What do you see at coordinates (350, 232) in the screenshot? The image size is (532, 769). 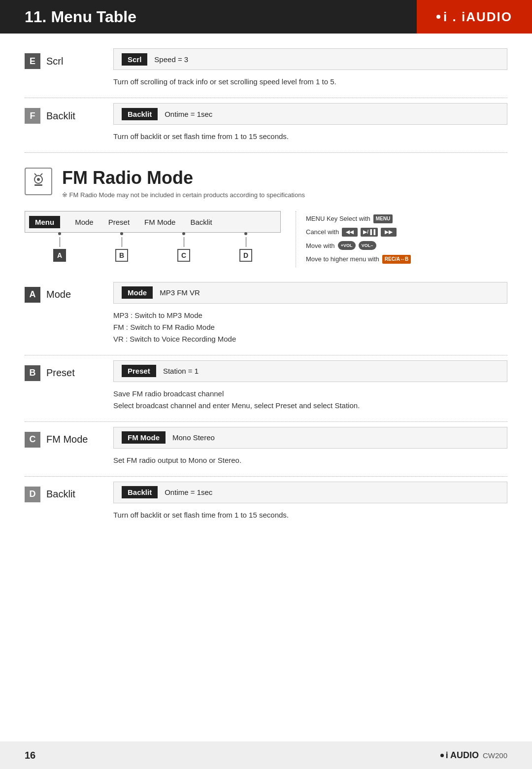 I see `key-rewind: ◀◀` at bounding box center [350, 232].